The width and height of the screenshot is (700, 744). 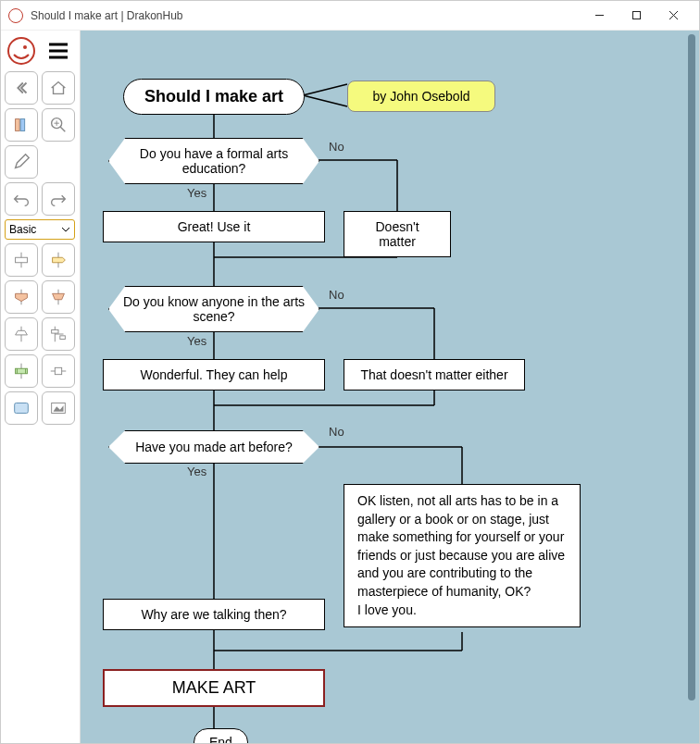 I want to click on titlebar: Should I make art | DrakonHub, so click(x=350, y=16).